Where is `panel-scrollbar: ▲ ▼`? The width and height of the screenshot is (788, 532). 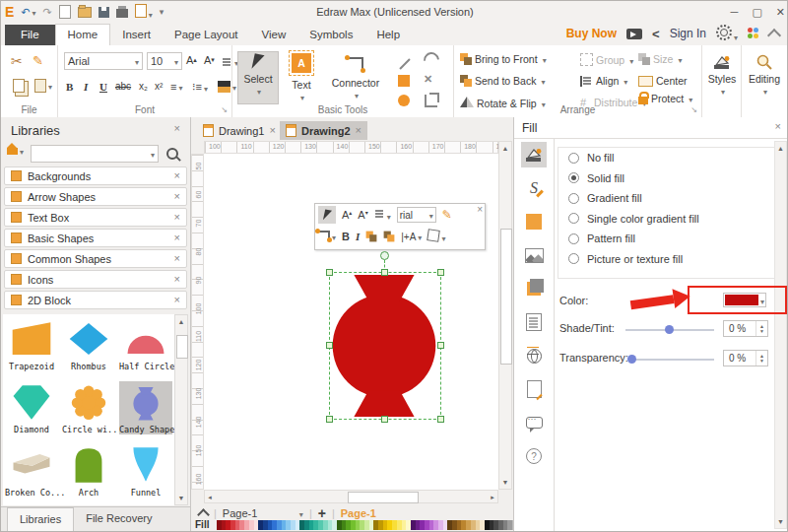 panel-scrollbar: ▲ ▼ is located at coordinates (780, 335).